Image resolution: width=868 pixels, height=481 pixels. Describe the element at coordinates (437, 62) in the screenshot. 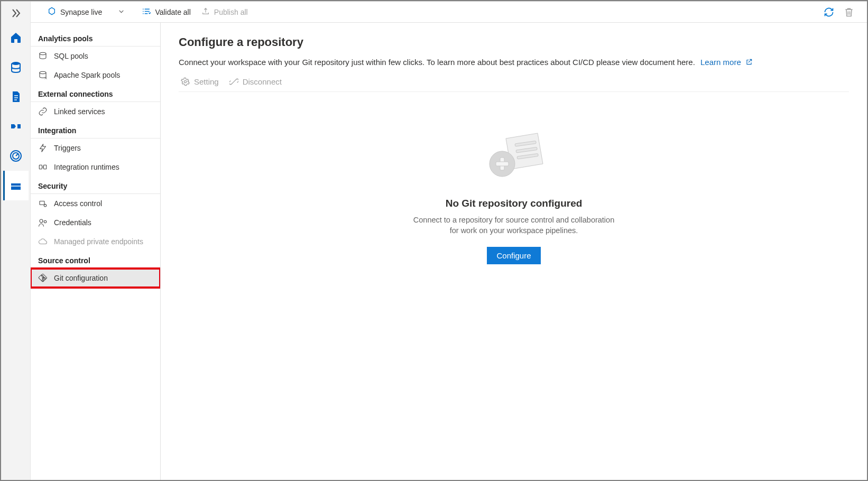

I see `description-text: Connect your workspace with your Git rep…` at that location.